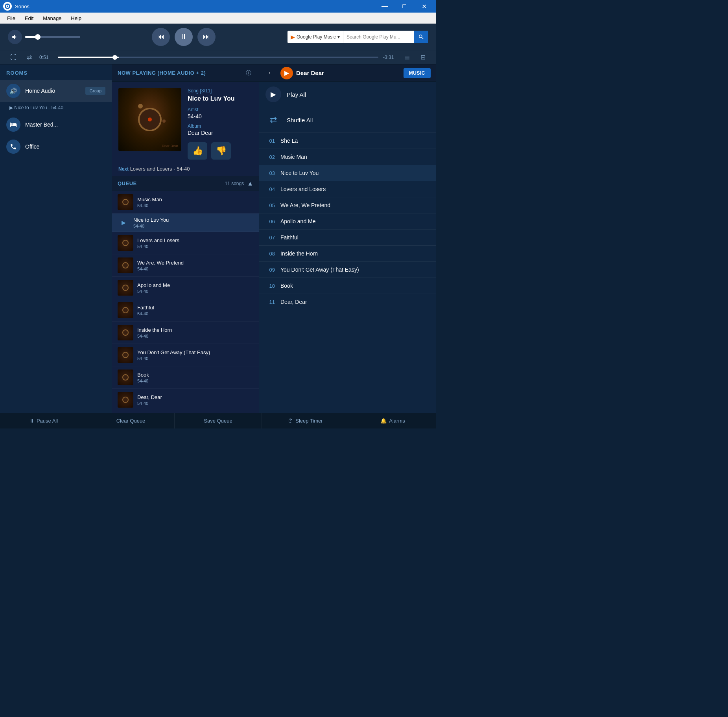 This screenshot has height=717, width=728. I want to click on track-item-11: 11 Dear, Dear, so click(348, 302).